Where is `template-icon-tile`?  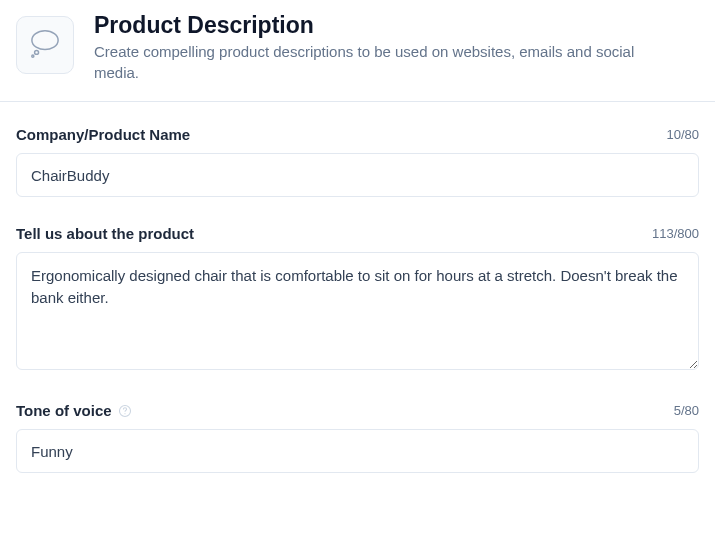 template-icon-tile is located at coordinates (45, 45).